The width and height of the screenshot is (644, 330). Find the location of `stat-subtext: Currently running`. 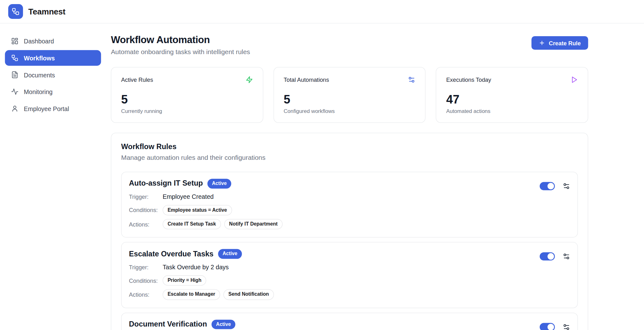

stat-subtext: Currently running is located at coordinates (187, 111).